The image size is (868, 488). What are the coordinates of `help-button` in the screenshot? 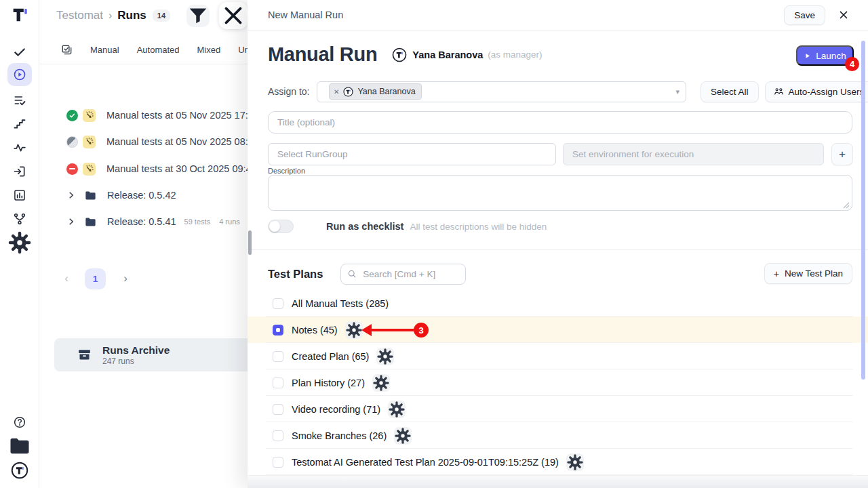 It's located at (20, 422).